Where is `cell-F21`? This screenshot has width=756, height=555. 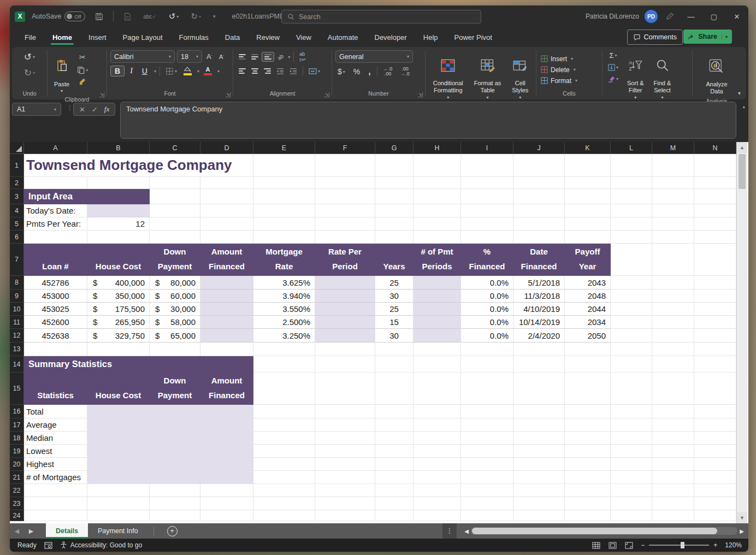
cell-F21 is located at coordinates (345, 477).